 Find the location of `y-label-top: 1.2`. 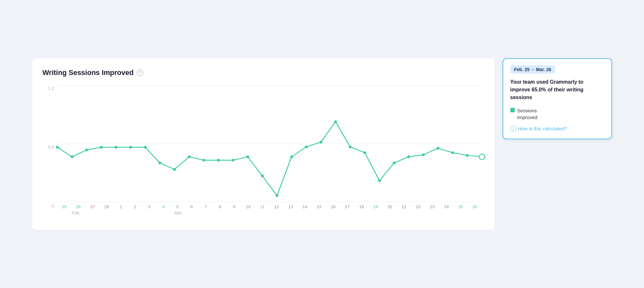

y-label-top: 1.2 is located at coordinates (48, 88).